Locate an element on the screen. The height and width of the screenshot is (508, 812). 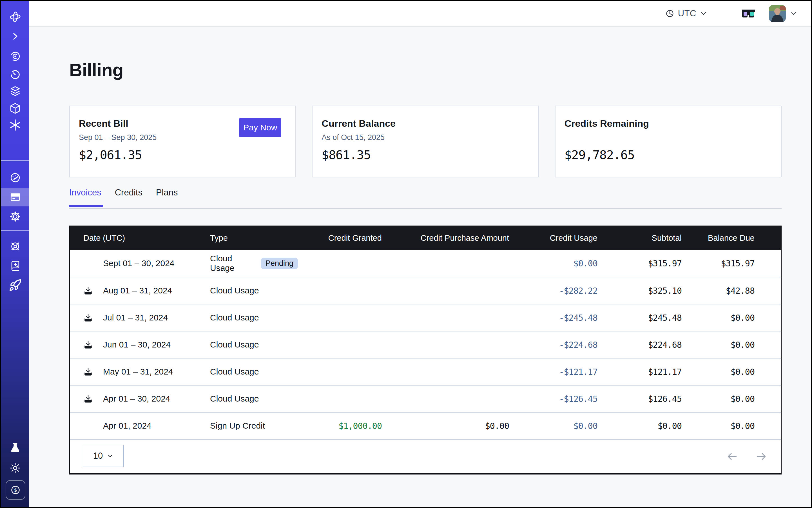
gear-icon is located at coordinates (15, 216).